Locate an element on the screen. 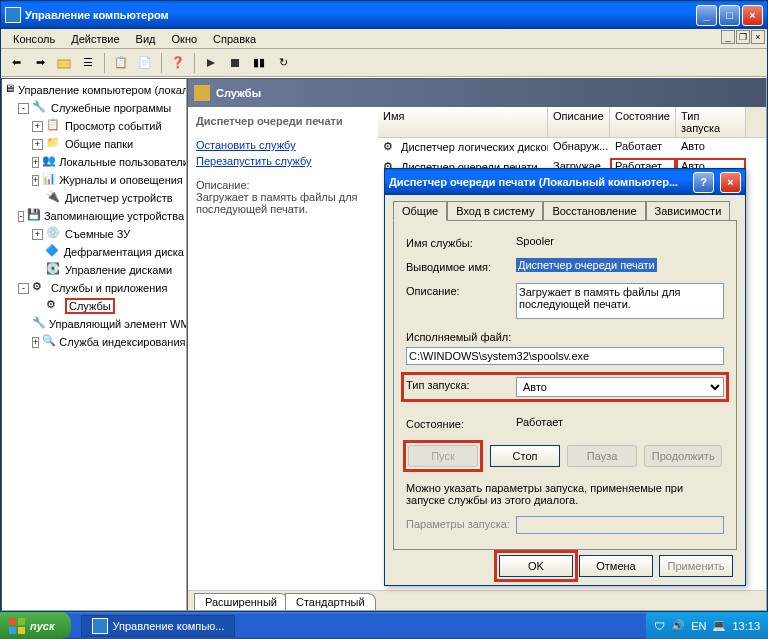  cancel-button: Отмена is located at coordinates (616, 566).